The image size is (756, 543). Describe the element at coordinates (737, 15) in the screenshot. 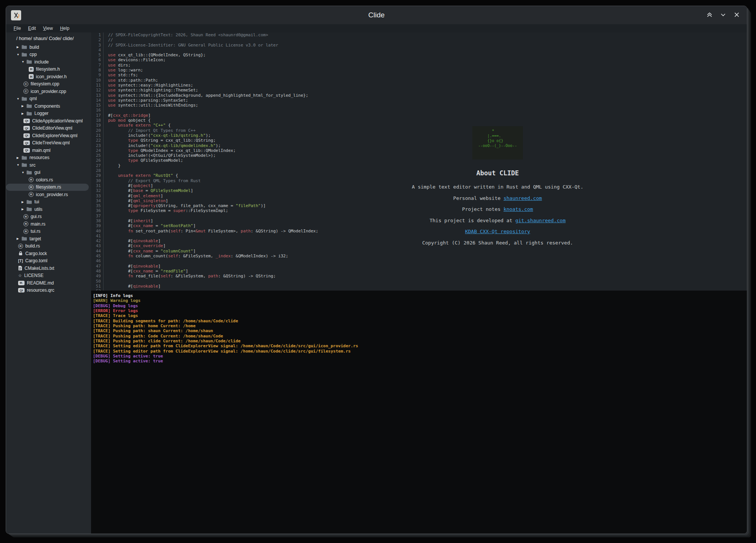

I see `close-button` at that location.